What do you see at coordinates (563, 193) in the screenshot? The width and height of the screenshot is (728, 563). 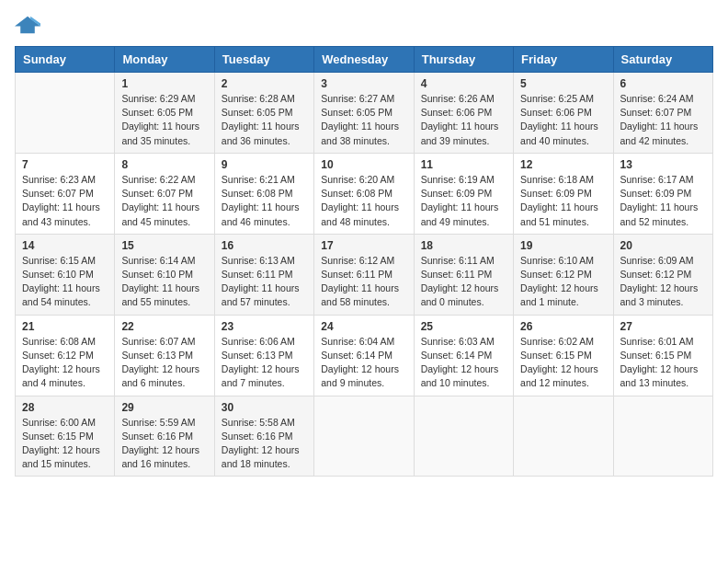 I see `calendar-day: 12Sunrise: 6:18 AMSunset: 6:09 PMDayligh…` at bounding box center [563, 193].